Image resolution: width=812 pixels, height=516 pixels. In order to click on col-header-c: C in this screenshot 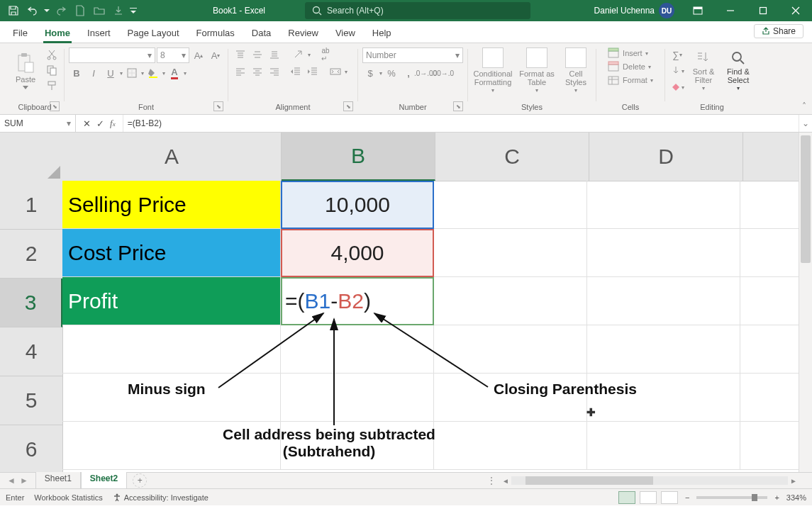, I will do `click(512, 157)`.